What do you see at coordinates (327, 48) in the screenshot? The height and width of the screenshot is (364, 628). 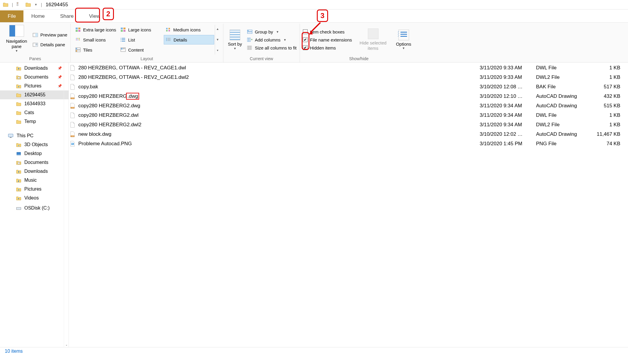 I see `hidden-items-toggle: ✔Hidden items` at bounding box center [327, 48].